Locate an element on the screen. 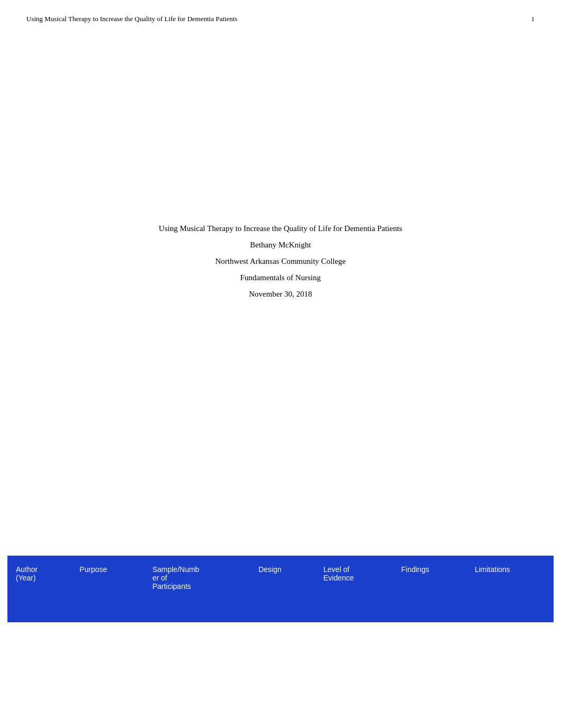 The height and width of the screenshot is (728, 561). col-design: Design is located at coordinates (283, 589).